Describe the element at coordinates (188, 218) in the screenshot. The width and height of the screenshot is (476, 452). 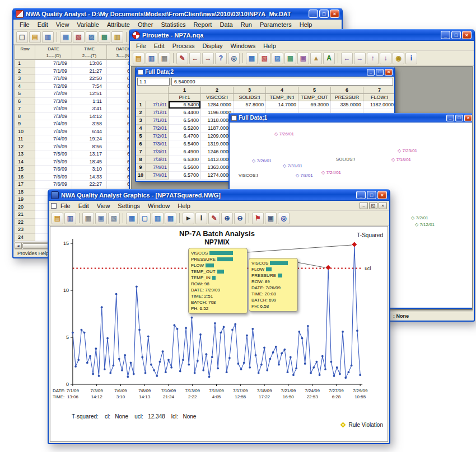
I see `pointer-icon: ►` at that location.